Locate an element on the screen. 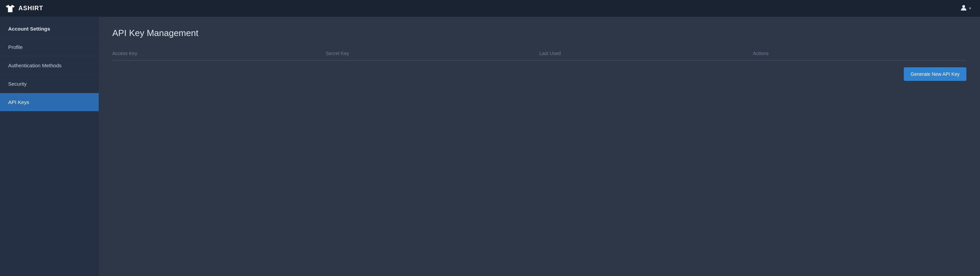  sidebar-item-security: Security is located at coordinates (49, 84).